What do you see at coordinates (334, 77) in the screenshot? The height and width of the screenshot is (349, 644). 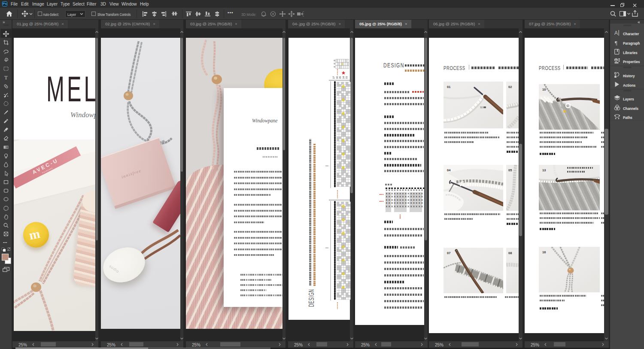 I see `svg-text: 37` at bounding box center [334, 77].